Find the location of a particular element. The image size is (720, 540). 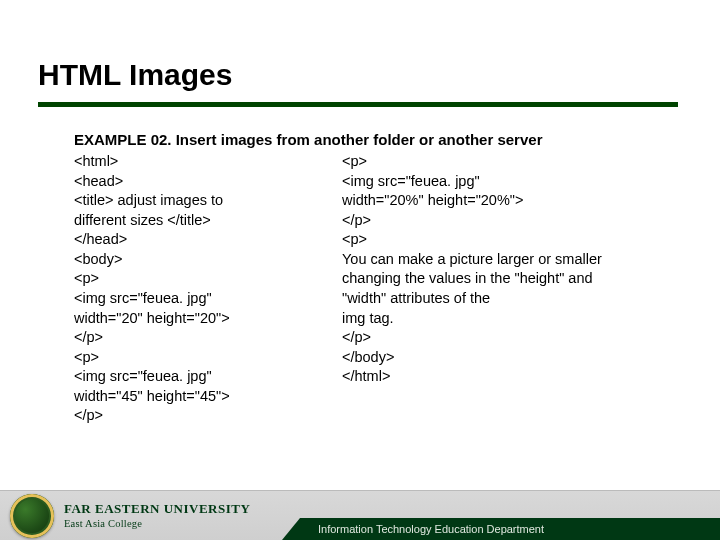

college-name: East Asia College is located at coordinates (157, 524).